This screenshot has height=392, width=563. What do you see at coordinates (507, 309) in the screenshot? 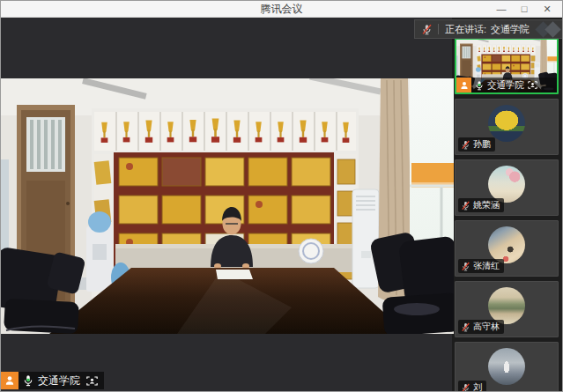
I see `participant-tile: 高守林` at bounding box center [507, 309].